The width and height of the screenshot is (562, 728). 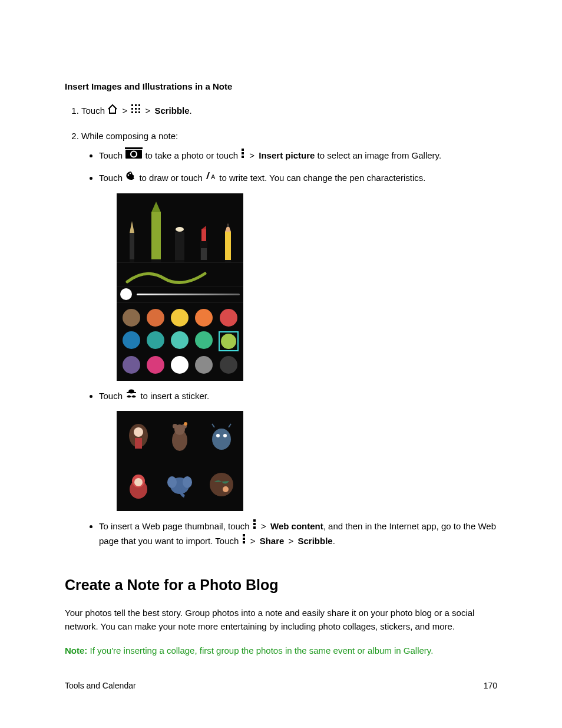 What do you see at coordinates (138, 484) in the screenshot?
I see `sticker-red-hood` at bounding box center [138, 484].